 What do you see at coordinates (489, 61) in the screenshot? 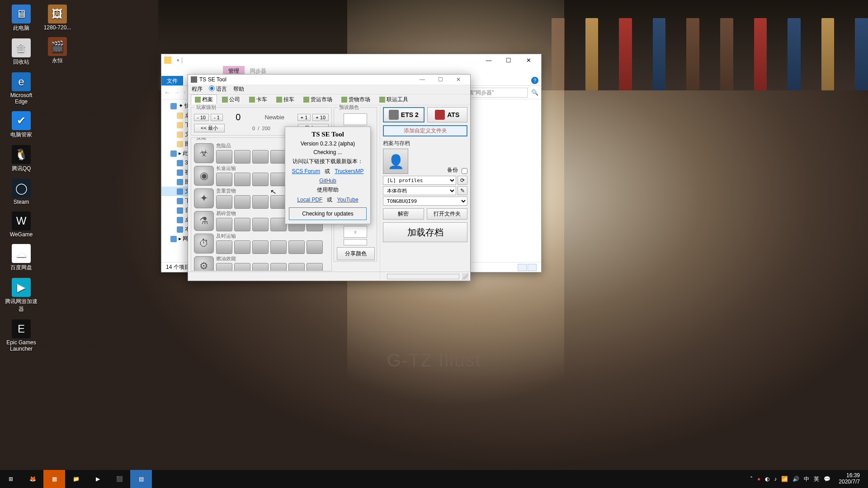
I see `explorer-minimize-button: —` at bounding box center [489, 61].